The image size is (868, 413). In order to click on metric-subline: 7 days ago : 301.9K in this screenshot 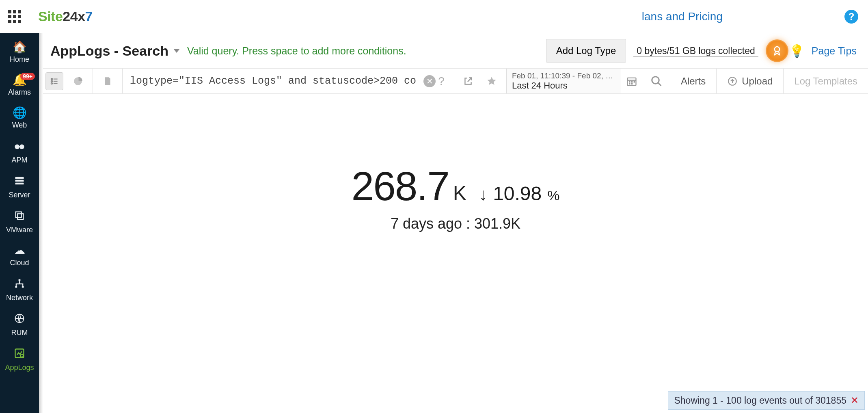, I will do `click(456, 224)`.